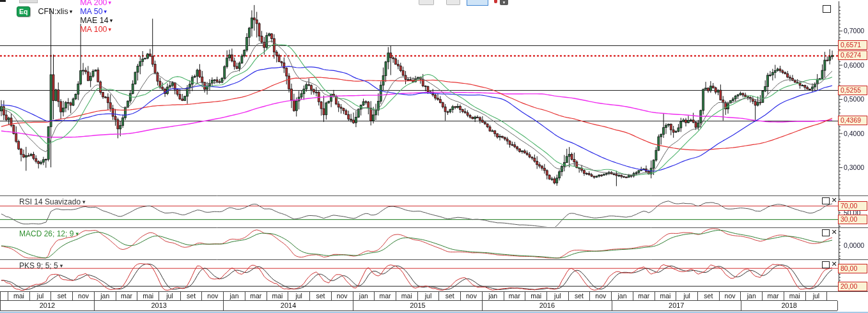 The image size is (868, 313). What do you see at coordinates (49, 234) in the screenshot?
I see `macd-indicator-selector: MACD 26; 12; 9 ▾` at bounding box center [49, 234].